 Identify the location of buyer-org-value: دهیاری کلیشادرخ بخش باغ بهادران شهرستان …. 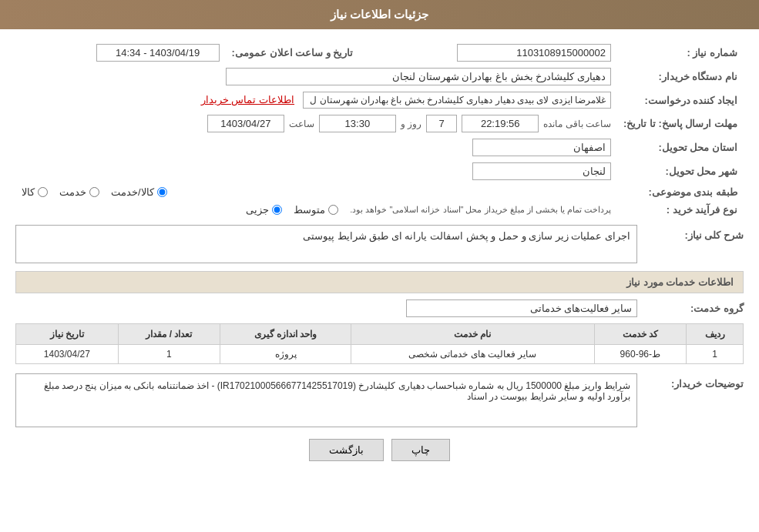
(418, 77).